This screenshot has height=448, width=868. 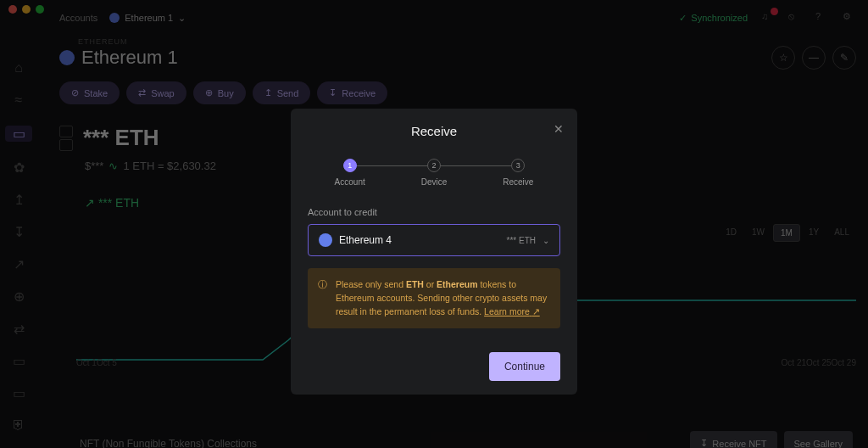 I want to click on chevron-down-icon: ⌄, so click(x=546, y=241).